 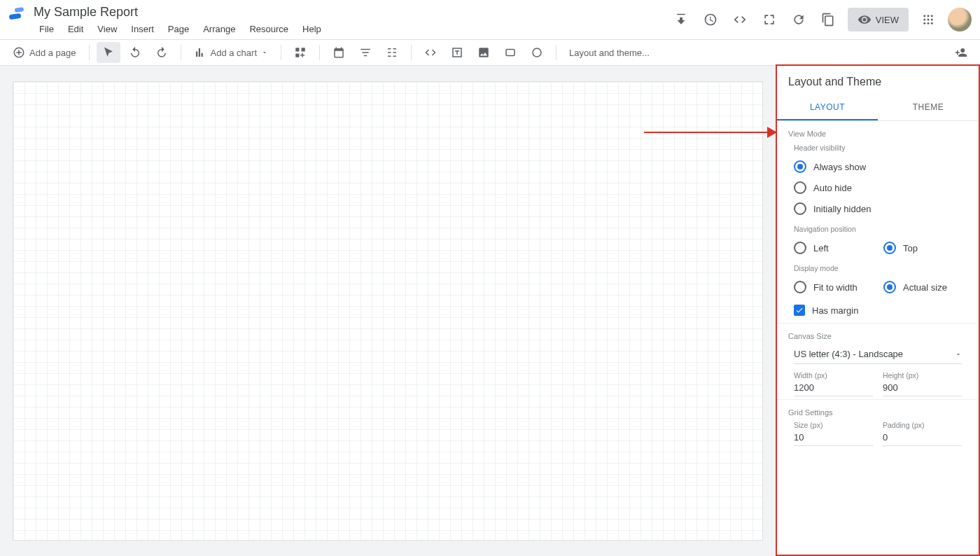 What do you see at coordinates (107, 29) in the screenshot?
I see `menu-view: View` at bounding box center [107, 29].